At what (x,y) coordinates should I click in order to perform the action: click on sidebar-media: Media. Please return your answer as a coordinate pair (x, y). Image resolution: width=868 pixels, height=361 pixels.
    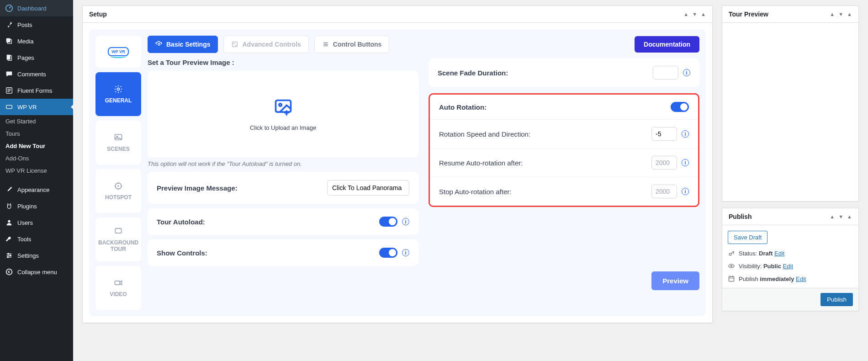
    Looking at the image, I should click on (37, 41).